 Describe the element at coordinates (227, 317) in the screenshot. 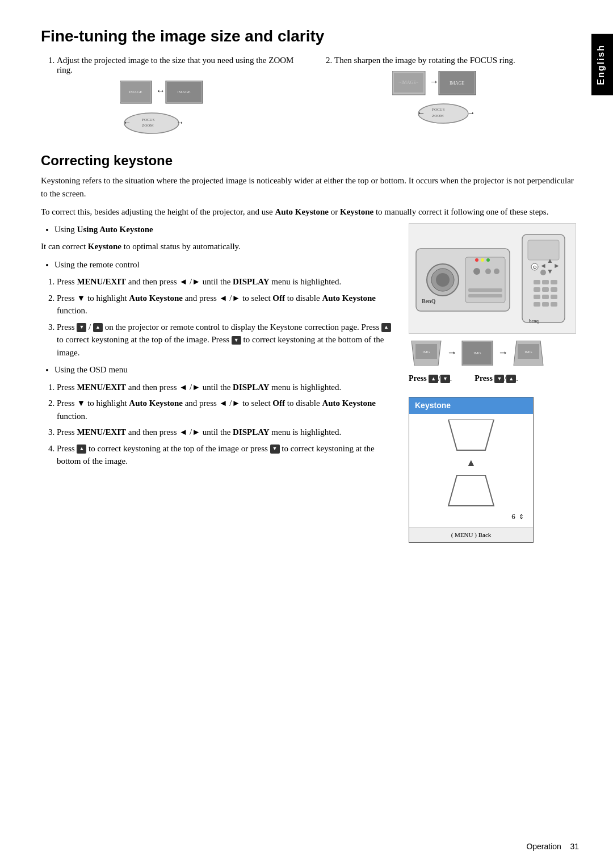

I see `remote-steps-list: Press MENU/EXIT and then press ◄ /► unti…` at that location.